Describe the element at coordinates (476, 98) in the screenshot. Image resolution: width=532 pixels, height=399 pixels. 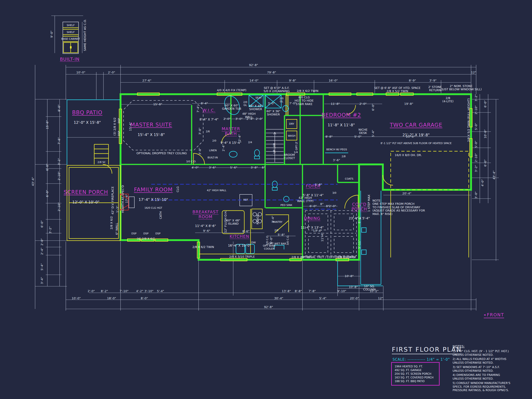
I see `dims-right-items-0: 3'-2"` at that location.